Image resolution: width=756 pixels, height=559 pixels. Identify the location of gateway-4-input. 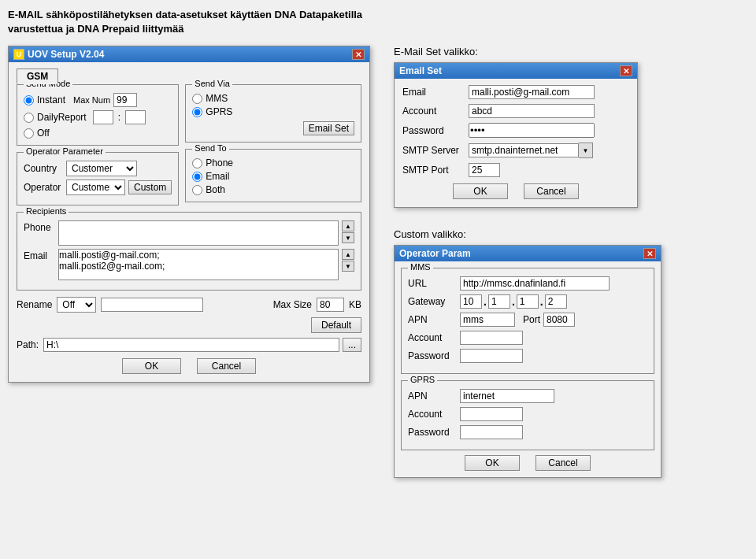
(556, 302).